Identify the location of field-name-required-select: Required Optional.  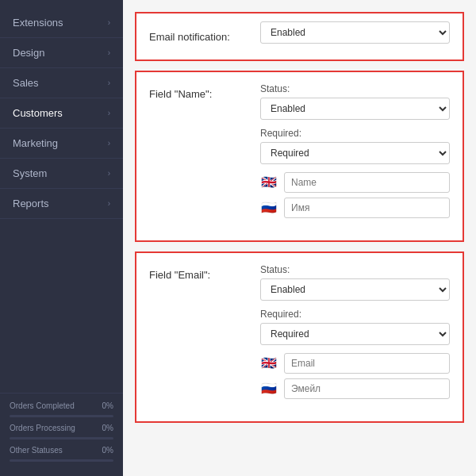
(355, 153).